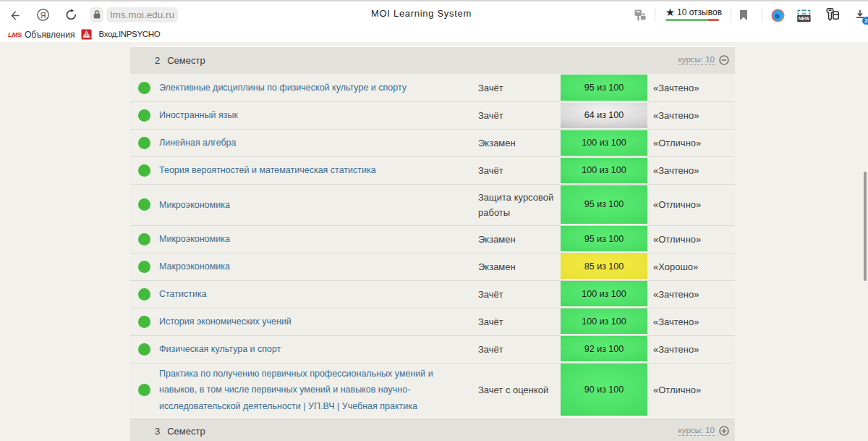  I want to click on svg-text: NEW, so click(804, 19).